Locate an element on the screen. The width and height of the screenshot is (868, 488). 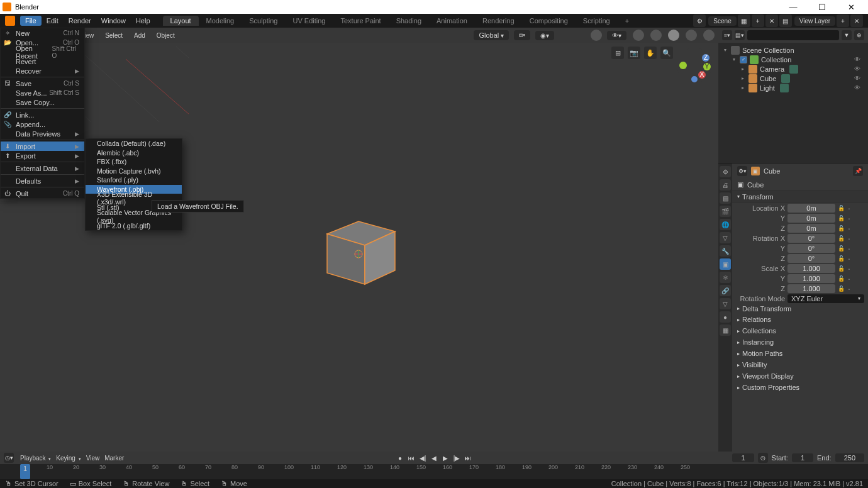
object-data-tab-icon: ▽ is located at coordinates (725, 238).